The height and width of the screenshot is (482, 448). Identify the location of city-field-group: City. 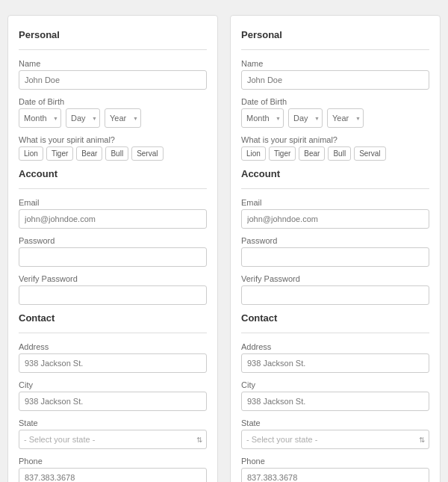
(113, 396).